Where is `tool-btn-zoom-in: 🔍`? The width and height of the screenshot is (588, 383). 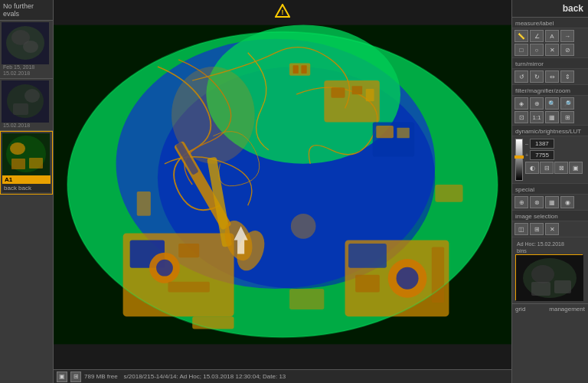 tool-btn-zoom-in: 🔍 is located at coordinates (552, 103).